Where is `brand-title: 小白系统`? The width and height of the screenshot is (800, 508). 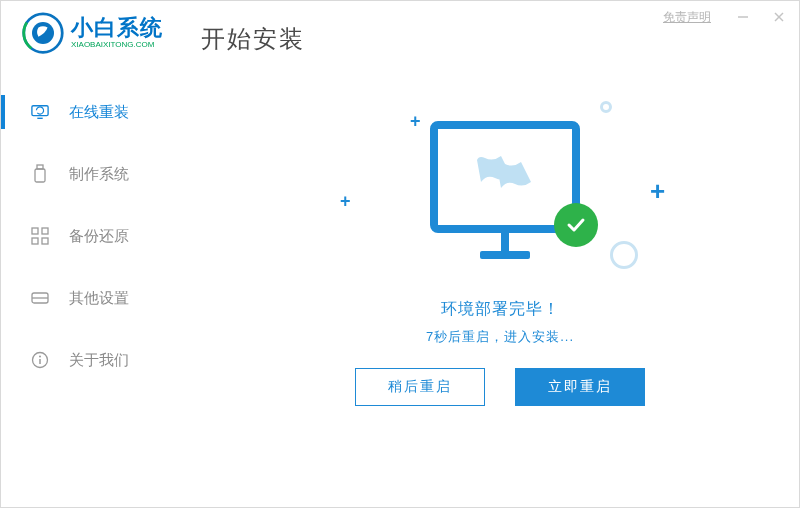
brand-title: 小白系统 is located at coordinates (117, 28).